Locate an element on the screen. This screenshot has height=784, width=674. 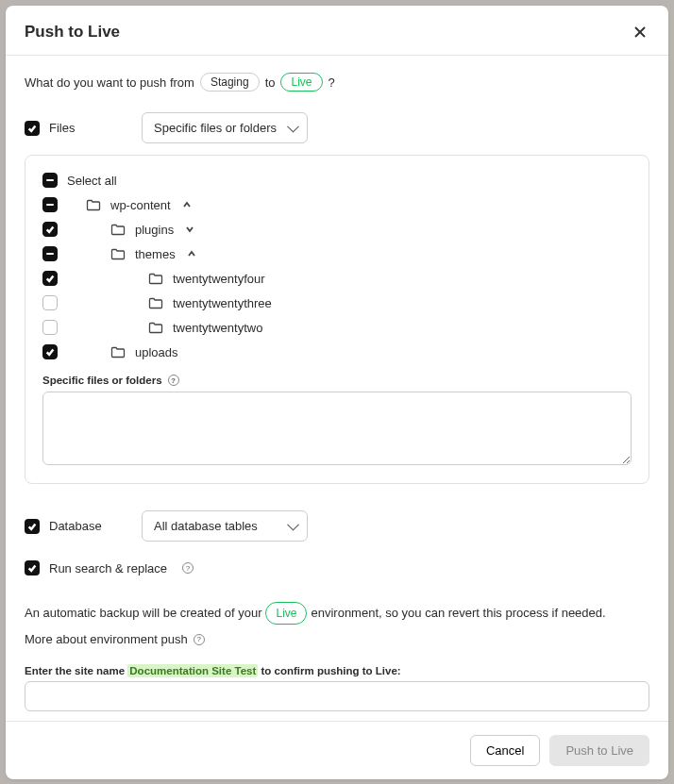
files-select-value: Specific files or folders is located at coordinates (215, 128).